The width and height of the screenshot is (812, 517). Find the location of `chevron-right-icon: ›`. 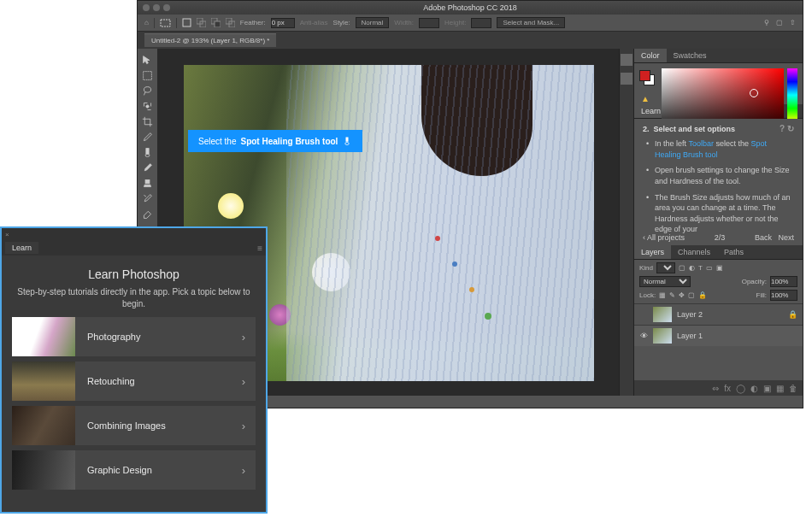

chevron-right-icon: › is located at coordinates (249, 426).